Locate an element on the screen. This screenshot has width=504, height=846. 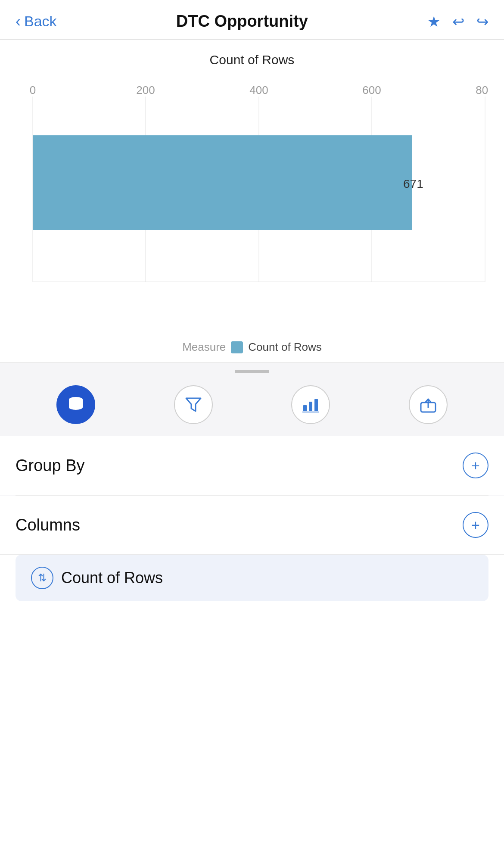
svg-text: 400 is located at coordinates (258, 90).